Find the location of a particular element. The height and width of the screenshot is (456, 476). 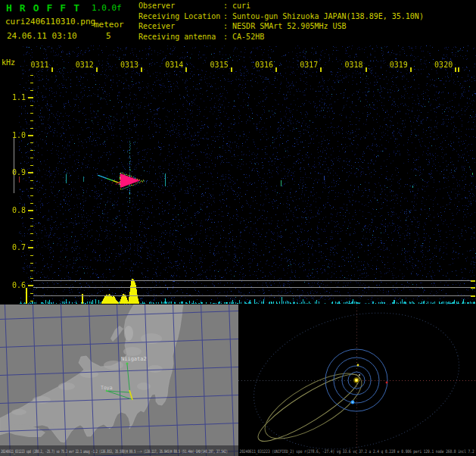

freq-axis-label: 1.1 is located at coordinates (13, 97).